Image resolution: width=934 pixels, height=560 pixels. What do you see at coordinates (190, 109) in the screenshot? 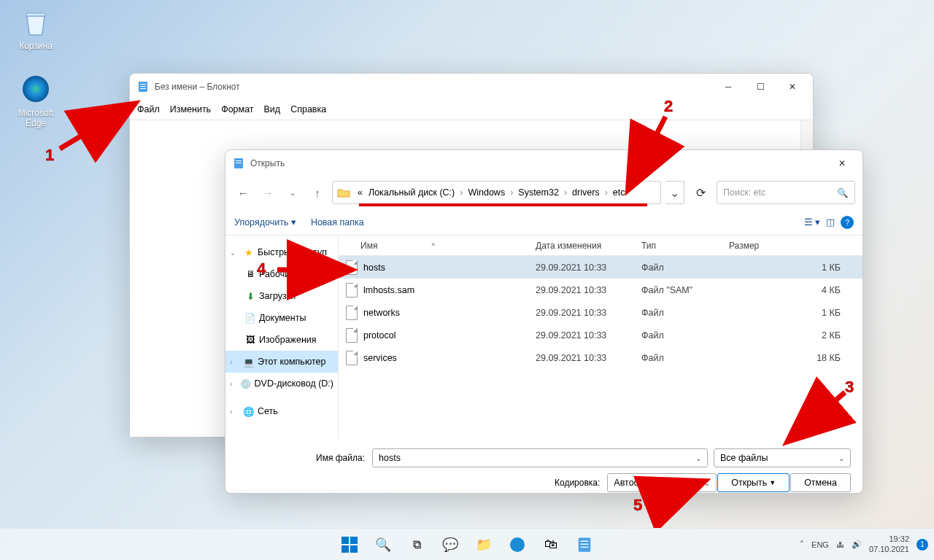
I see `menu-edit: Изменить` at bounding box center [190, 109].